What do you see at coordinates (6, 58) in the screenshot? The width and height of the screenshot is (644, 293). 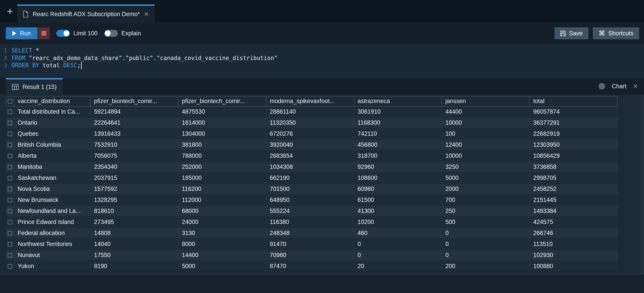 I see `line-number: 2` at bounding box center [6, 58].